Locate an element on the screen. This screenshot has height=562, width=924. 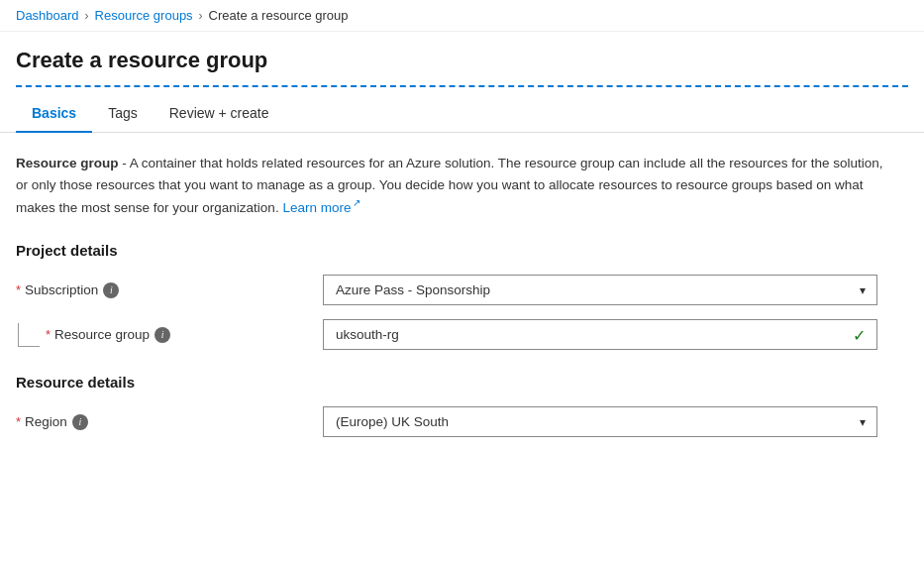
subscription-row: * Subscription i Azure Pass - Sponsorshi… is located at coordinates (462, 289).